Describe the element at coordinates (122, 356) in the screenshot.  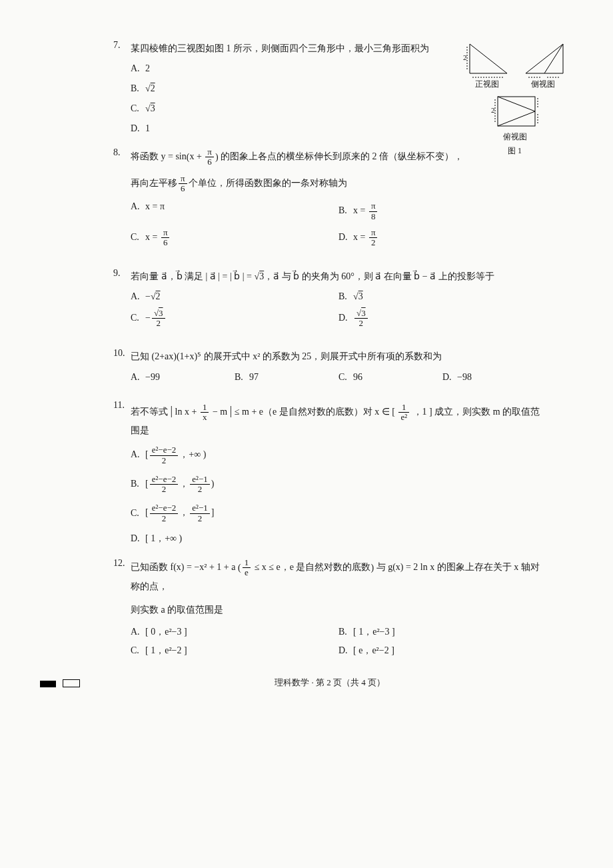
I see `q10-number: 10.` at that location.